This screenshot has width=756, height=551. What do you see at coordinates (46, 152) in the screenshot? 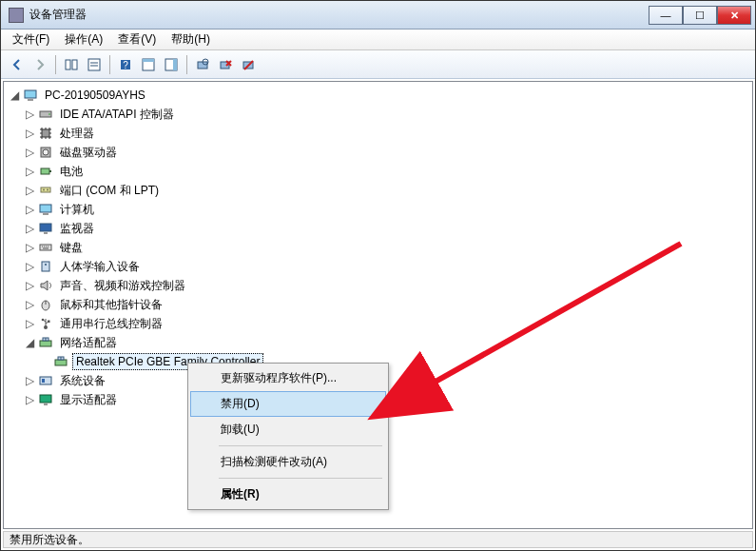
I see `disk-icon` at bounding box center [46, 152].